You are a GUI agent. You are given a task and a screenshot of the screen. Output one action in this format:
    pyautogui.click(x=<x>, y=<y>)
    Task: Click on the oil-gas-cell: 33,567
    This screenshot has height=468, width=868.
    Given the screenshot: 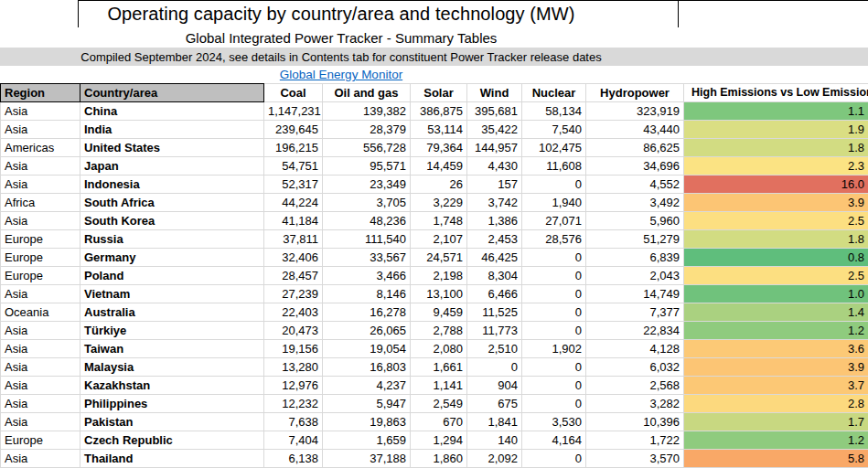 What is the action you would take?
    pyautogui.click(x=367, y=258)
    